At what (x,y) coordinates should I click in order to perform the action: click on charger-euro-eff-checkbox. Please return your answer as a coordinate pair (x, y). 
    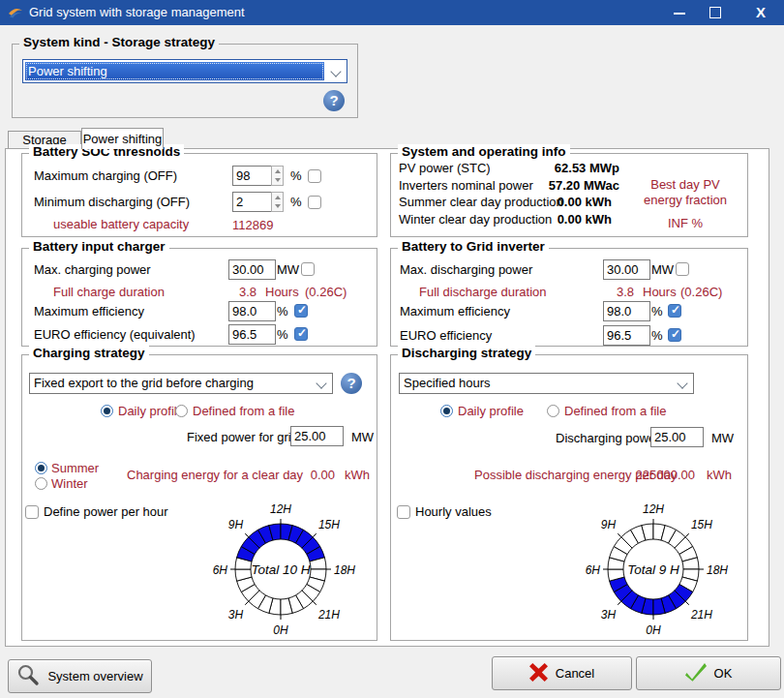
    Looking at the image, I should click on (301, 334).